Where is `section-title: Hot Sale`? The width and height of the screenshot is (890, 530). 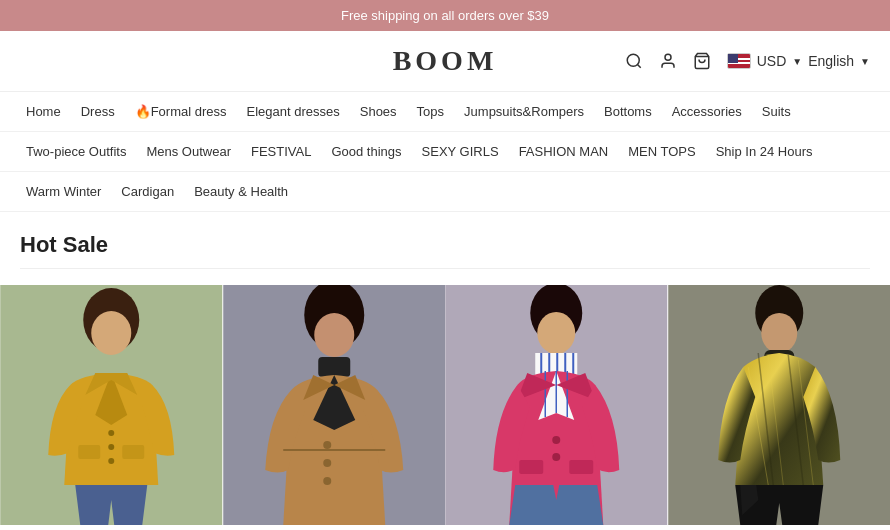 section-title: Hot Sale is located at coordinates (445, 240).